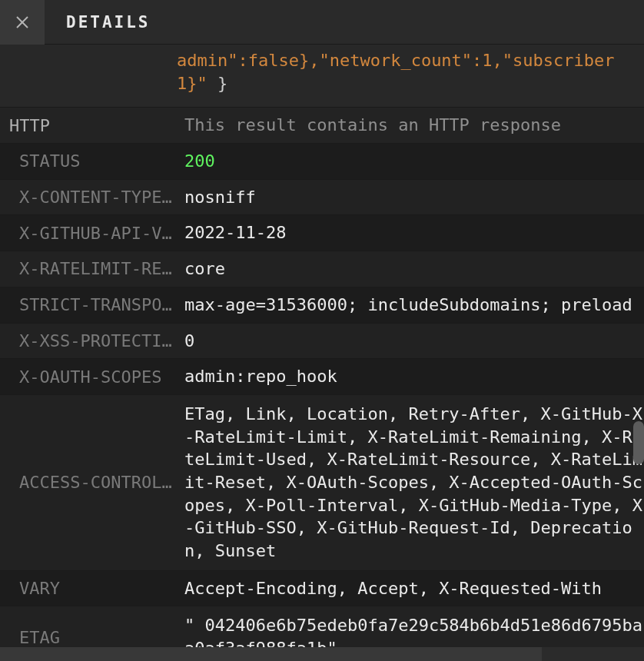  Describe the element at coordinates (322, 654) in the screenshot. I see `horizontal-scrollbar` at that location.